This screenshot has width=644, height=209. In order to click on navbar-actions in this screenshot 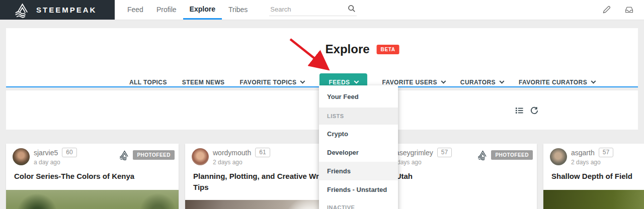, I will do `click(623, 10)`.